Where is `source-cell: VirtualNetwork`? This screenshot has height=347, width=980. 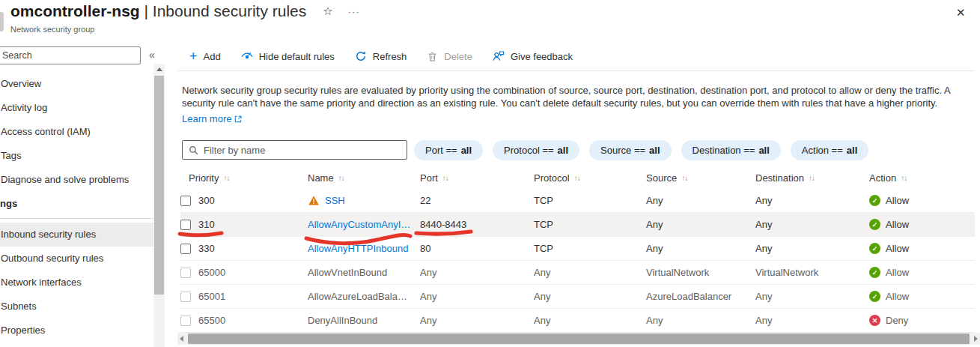
source-cell: VirtualNetwork is located at coordinates (701, 273).